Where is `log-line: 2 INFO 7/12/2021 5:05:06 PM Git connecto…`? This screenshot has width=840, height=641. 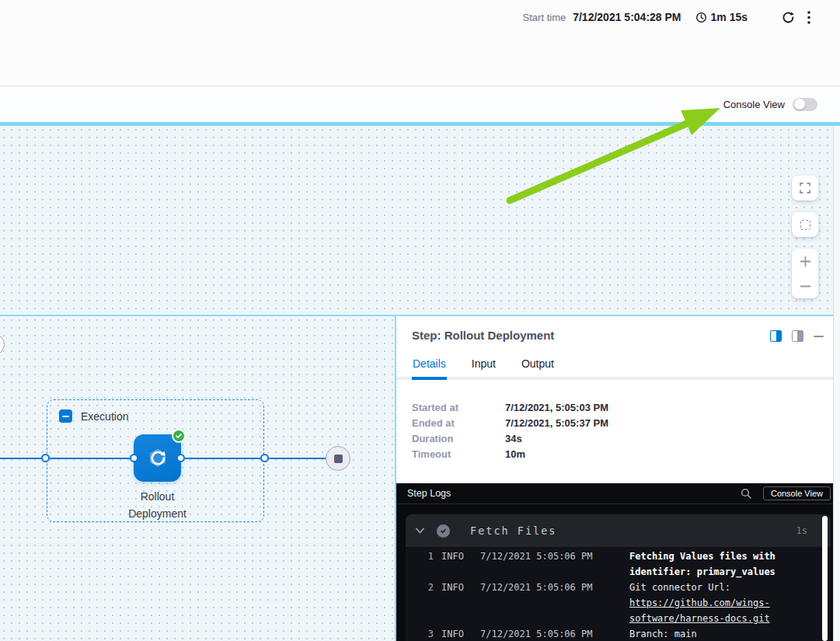
log-line: 2 INFO 7/12/2021 5:05:06 PM Git connecto… is located at coordinates (619, 603).